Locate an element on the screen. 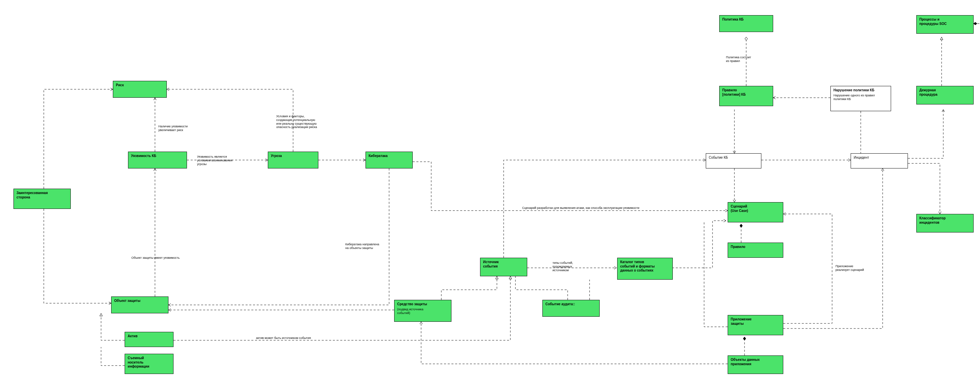  node-catalog: Каталог типовсобытий и форматыданных о с… is located at coordinates (645, 269).